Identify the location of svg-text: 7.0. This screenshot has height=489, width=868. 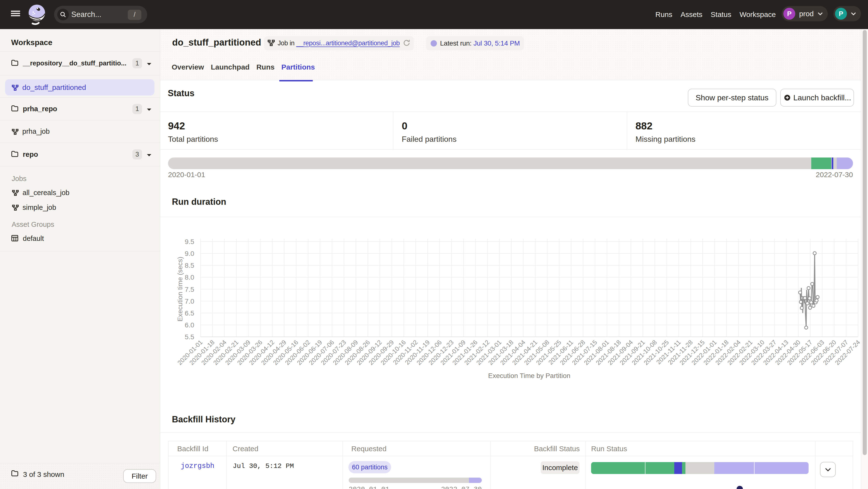
(189, 301).